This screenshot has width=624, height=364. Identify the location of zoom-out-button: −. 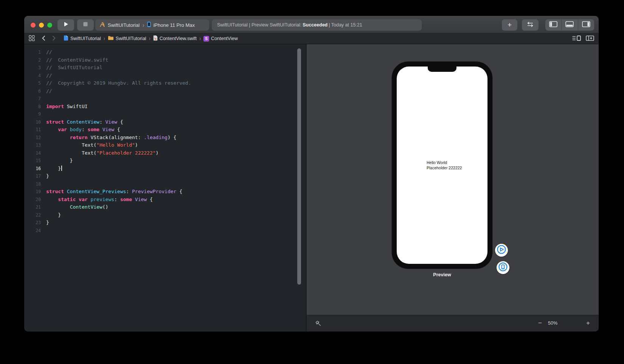
(540, 323).